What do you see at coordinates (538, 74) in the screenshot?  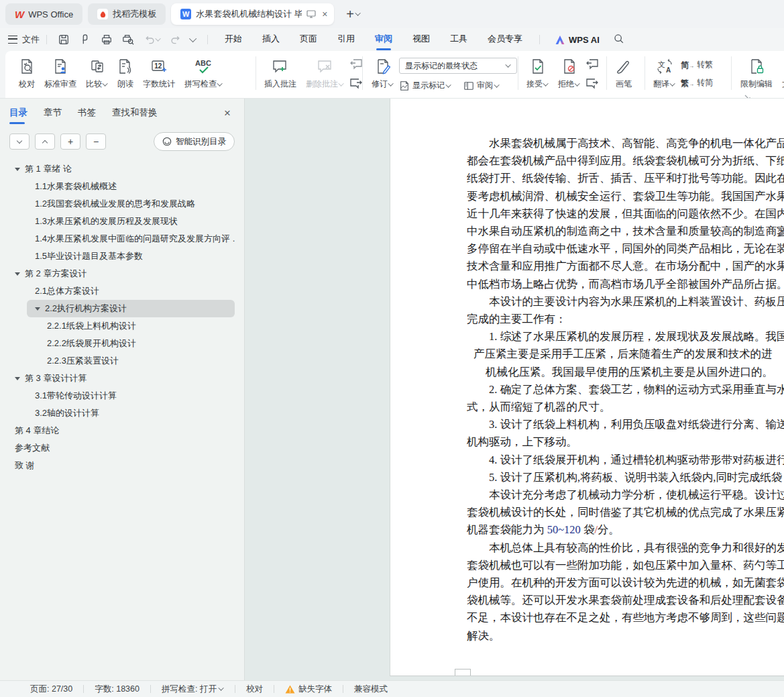 I see `accept-button: 接受` at bounding box center [538, 74].